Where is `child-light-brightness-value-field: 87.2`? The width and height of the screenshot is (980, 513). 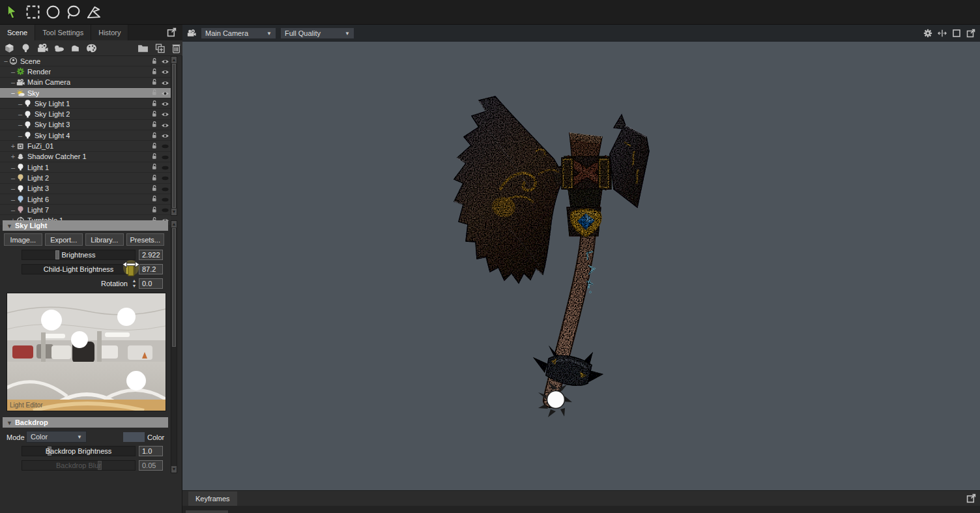
child-light-brightness-value-field: 87.2 is located at coordinates (151, 269).